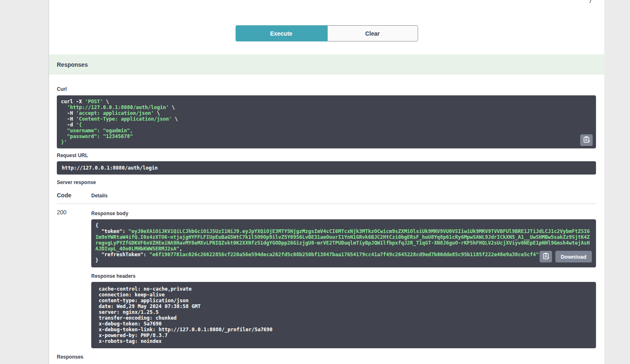  Describe the element at coordinates (281, 33) in the screenshot. I see `execute-button: Execute` at that location.